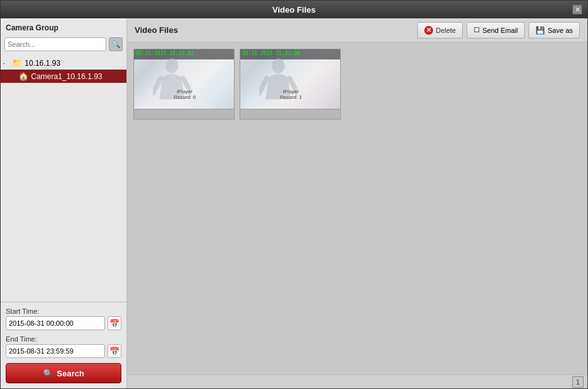  What do you see at coordinates (294, 9) in the screenshot?
I see `title-bar: Video Files ✕` at bounding box center [294, 9].